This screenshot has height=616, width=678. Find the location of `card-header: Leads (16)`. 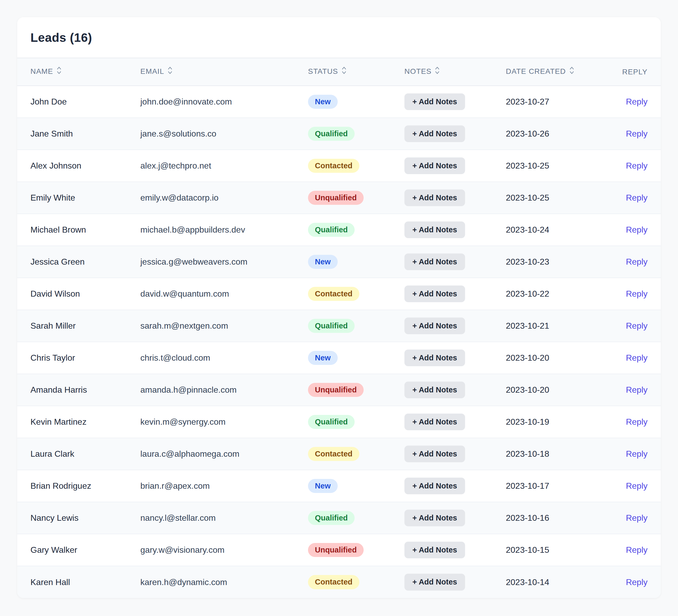

card-header: Leads (16) is located at coordinates (339, 38).